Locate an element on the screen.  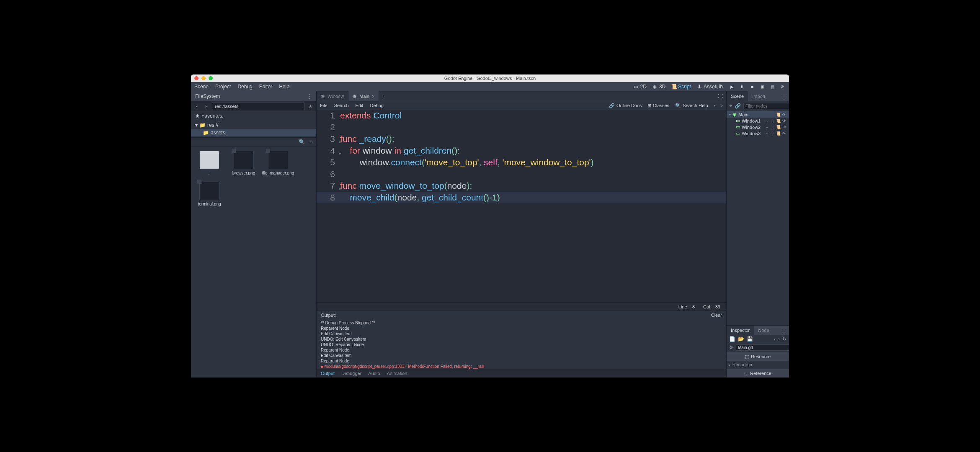
code-line: 8 move_child(node, get_child_count()-1) is located at coordinates (521, 198).